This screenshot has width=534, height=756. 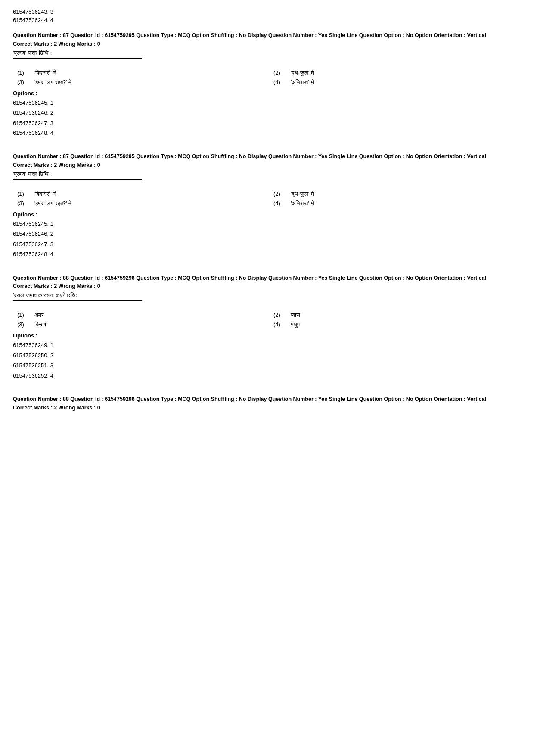 What do you see at coordinates (267, 355) in the screenshot?
I see `option-id-line: 61547536250. 2` at bounding box center [267, 355].